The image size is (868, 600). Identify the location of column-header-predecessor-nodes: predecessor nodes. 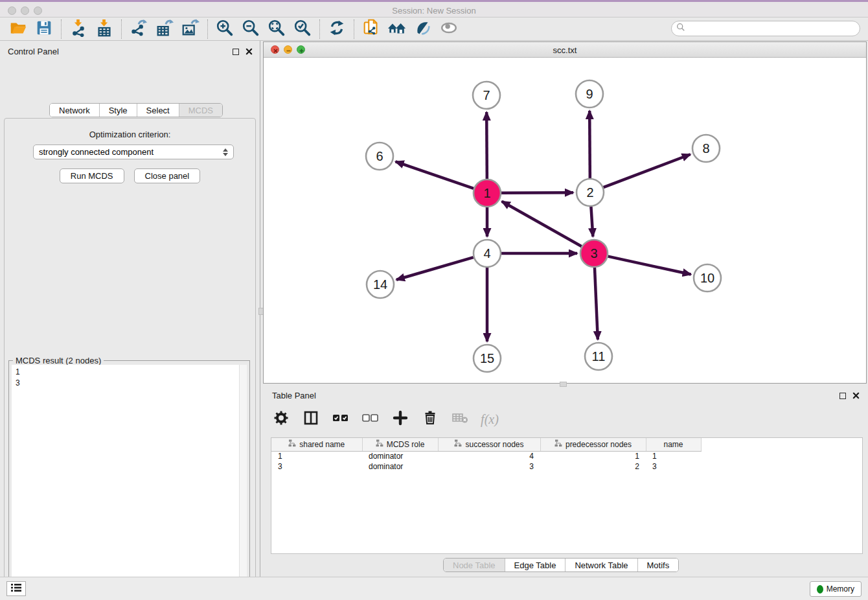
(593, 444).